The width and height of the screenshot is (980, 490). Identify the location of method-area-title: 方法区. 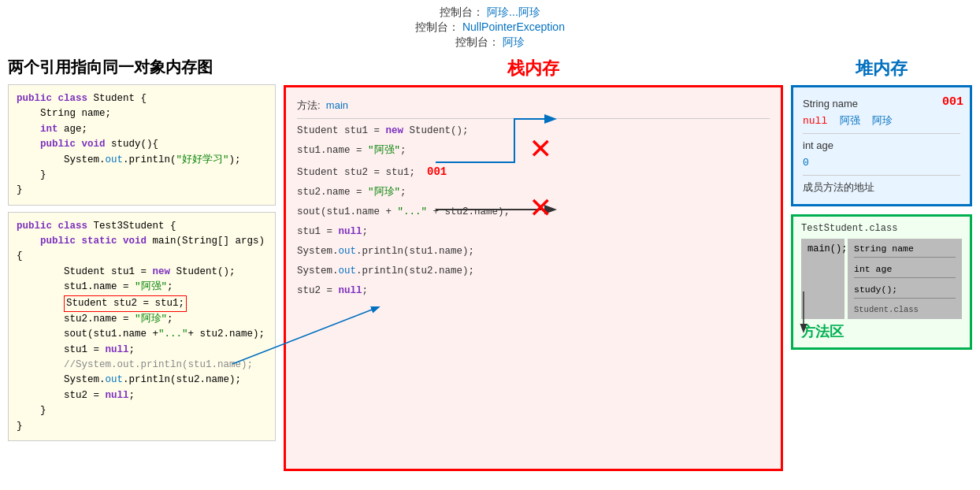
(882, 332).